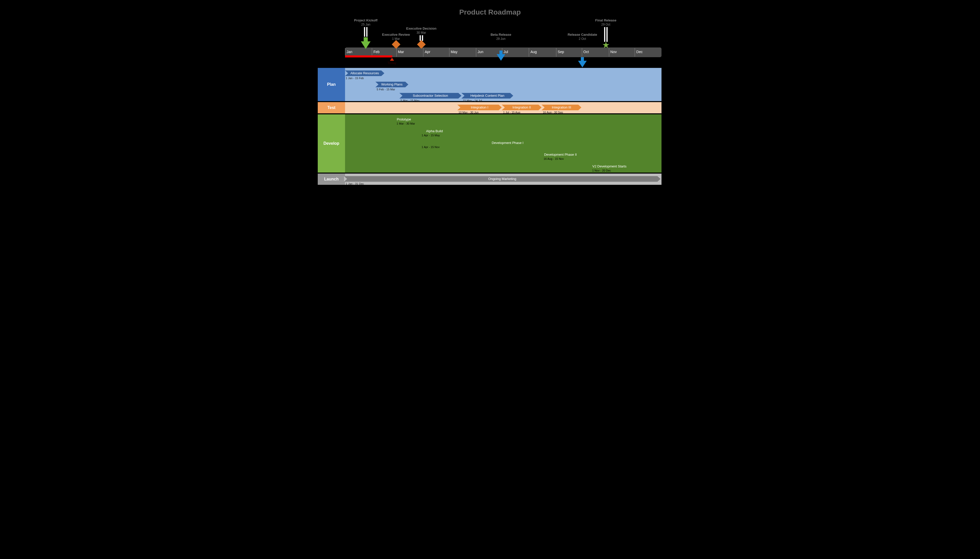  I want to click on month-label: Aug, so click(534, 52).